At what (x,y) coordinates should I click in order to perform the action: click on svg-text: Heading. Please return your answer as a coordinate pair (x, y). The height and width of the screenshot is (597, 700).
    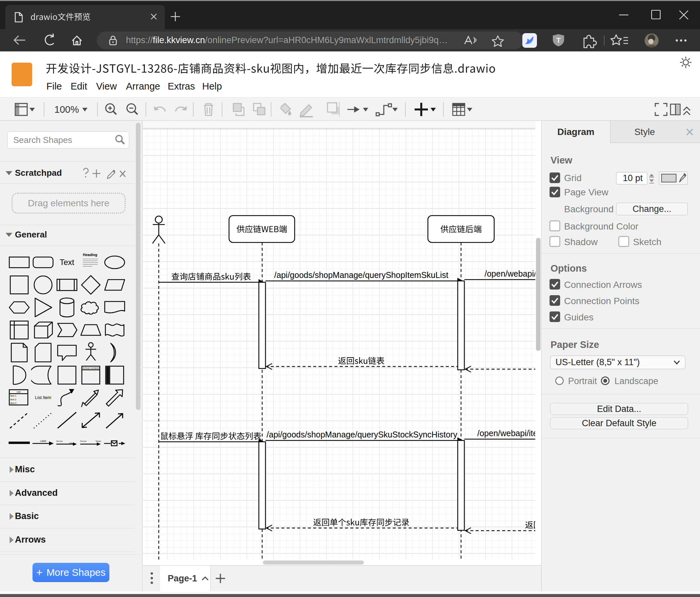
    Looking at the image, I should click on (90, 255).